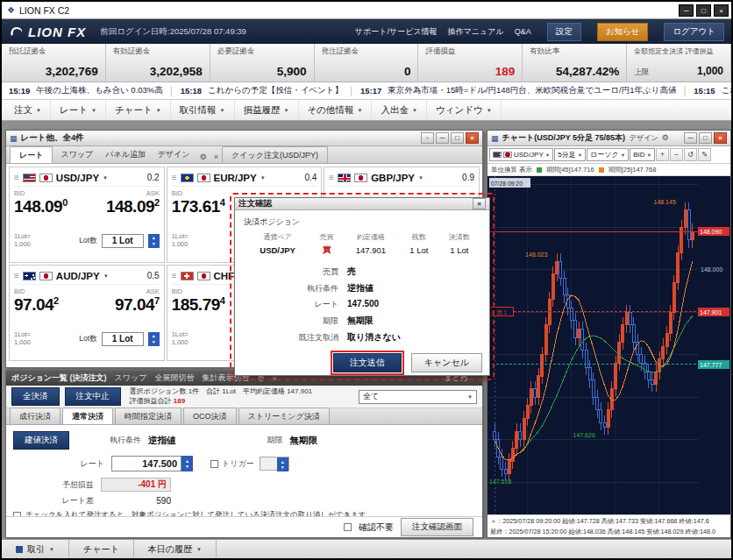 The width and height of the screenshot is (733, 560). I want to click on news-time: 15:15, so click(704, 91).